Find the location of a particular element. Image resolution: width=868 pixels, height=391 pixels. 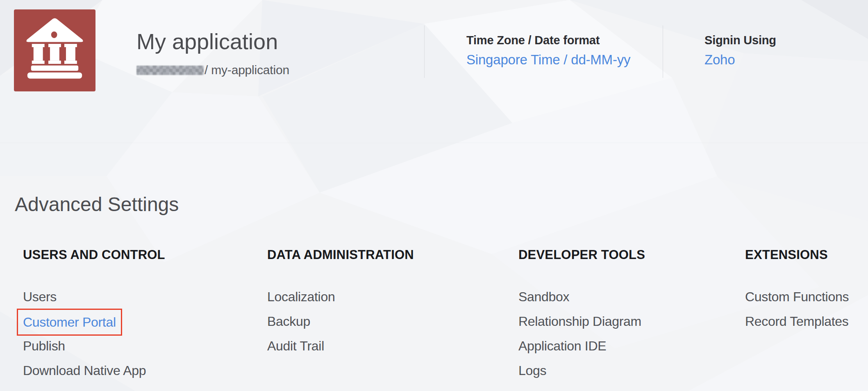

settings-link-audit-trail: Audit Trail is located at coordinates (296, 346).